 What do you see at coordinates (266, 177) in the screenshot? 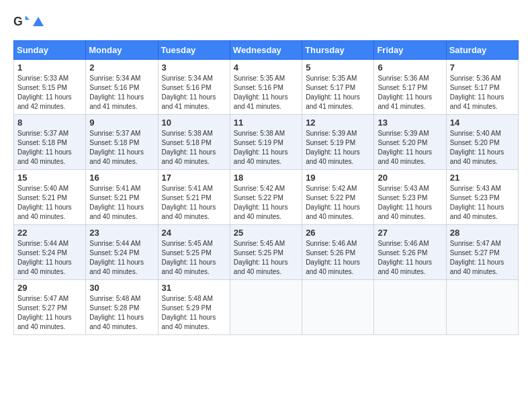
I see `day-number: 18` at bounding box center [266, 177].